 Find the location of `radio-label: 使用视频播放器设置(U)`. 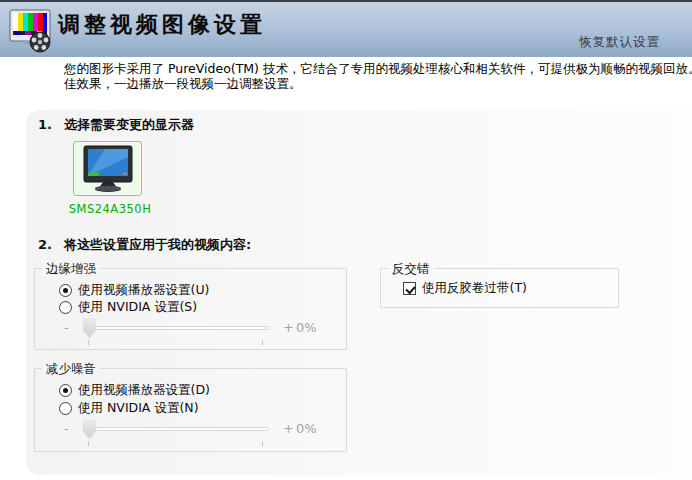

radio-label: 使用视频播放器设置(U) is located at coordinates (144, 290).